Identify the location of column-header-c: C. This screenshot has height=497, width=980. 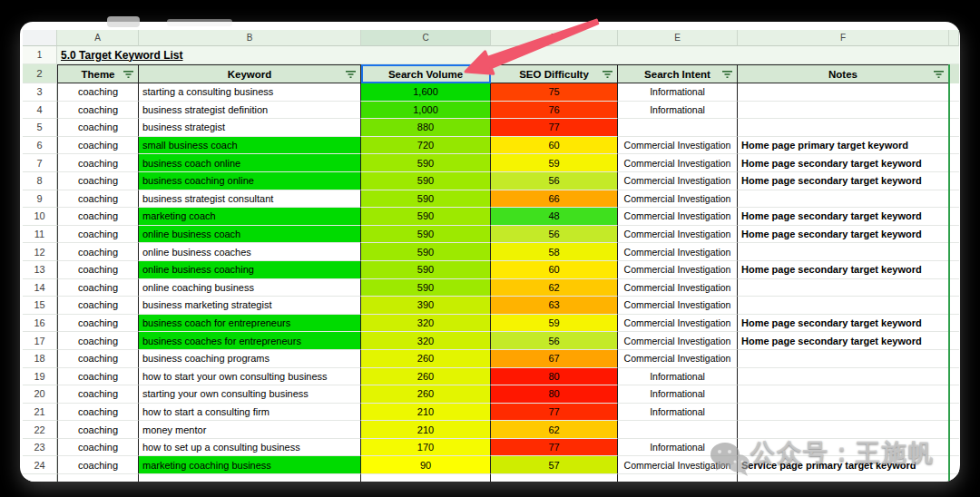
(426, 38).